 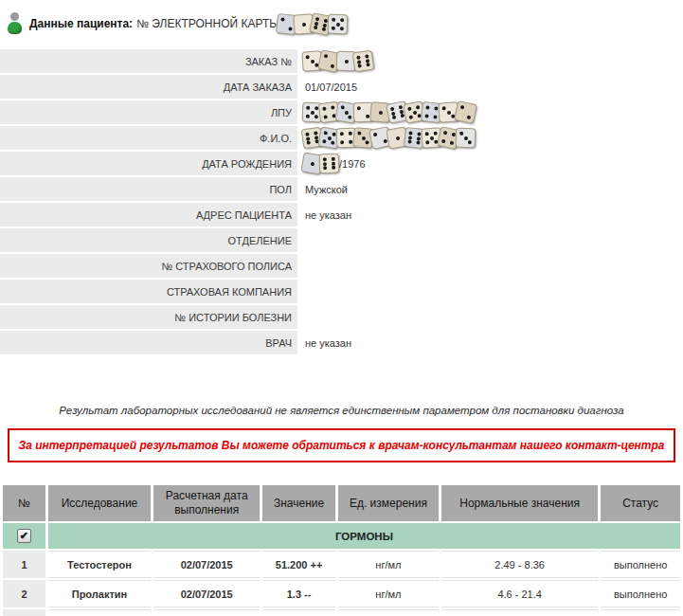 I want to click on results-col-header: Расчетная дата выполнения, so click(x=207, y=503).